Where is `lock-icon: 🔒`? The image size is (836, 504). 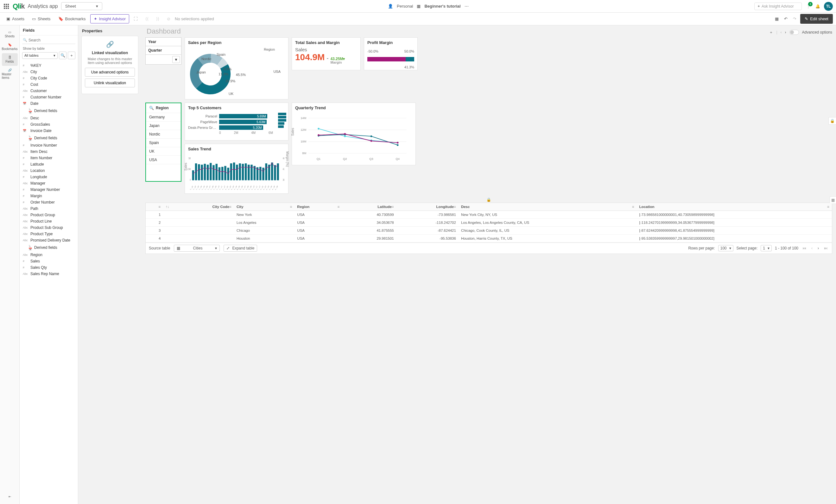 lock-icon: 🔒 is located at coordinates (832, 121).